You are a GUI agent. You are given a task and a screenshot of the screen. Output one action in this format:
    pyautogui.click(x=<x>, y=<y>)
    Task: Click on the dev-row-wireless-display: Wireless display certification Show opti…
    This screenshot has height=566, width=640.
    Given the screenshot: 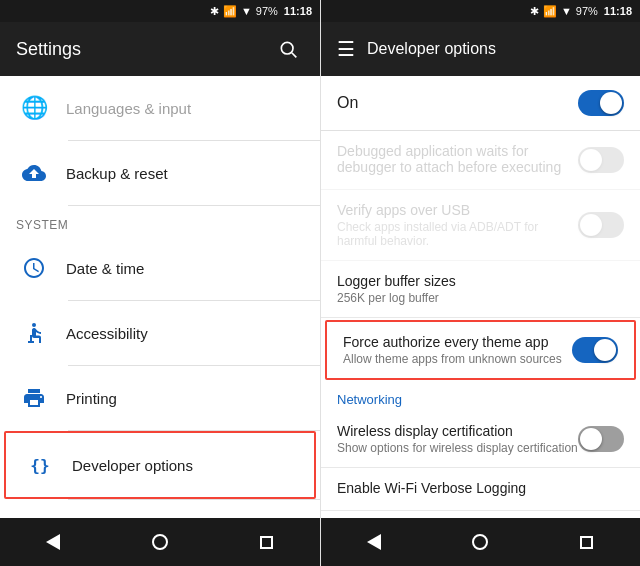 What is the action you would take?
    pyautogui.click(x=480, y=440)
    